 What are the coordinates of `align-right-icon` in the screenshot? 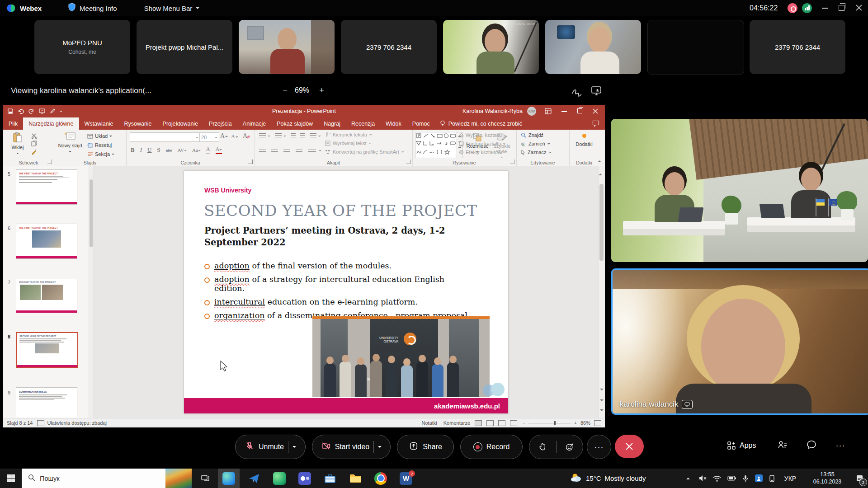 It's located at (287, 150).